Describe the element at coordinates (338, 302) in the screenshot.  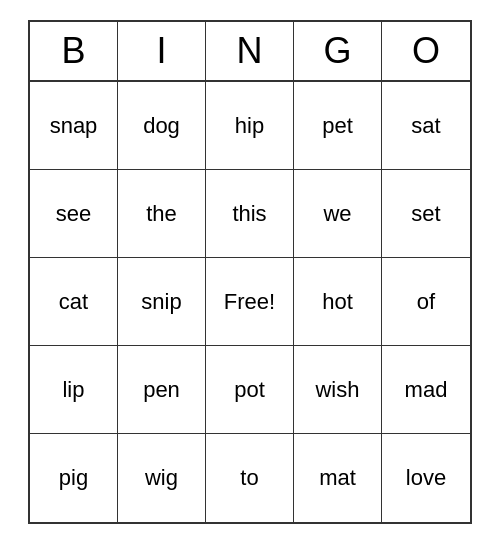
I see `bingo-cell-r2-c3: hot` at that location.